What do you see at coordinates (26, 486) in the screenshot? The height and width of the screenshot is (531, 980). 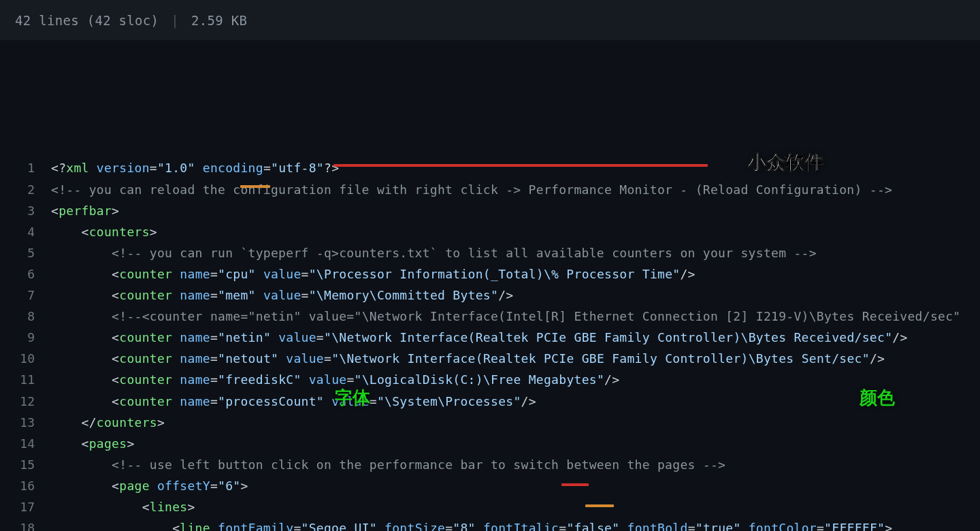 I see `line-number: 16` at bounding box center [26, 486].